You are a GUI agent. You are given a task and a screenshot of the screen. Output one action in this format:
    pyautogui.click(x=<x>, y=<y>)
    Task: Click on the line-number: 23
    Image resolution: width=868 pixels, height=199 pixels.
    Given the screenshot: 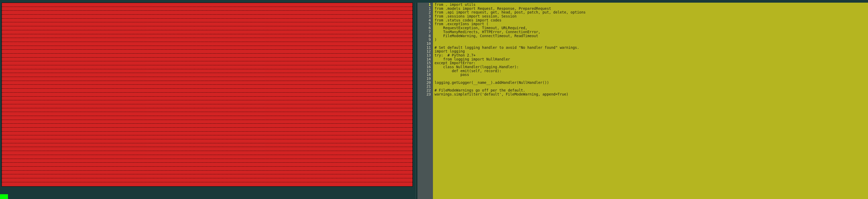 What is the action you would take?
    pyautogui.click(x=424, y=94)
    